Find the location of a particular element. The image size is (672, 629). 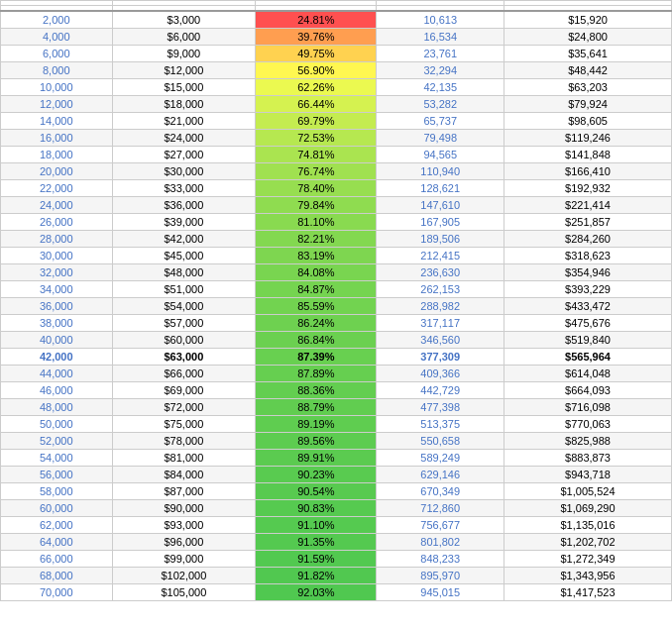

cell-mcap-usd: $716,098 is located at coordinates (589, 408).